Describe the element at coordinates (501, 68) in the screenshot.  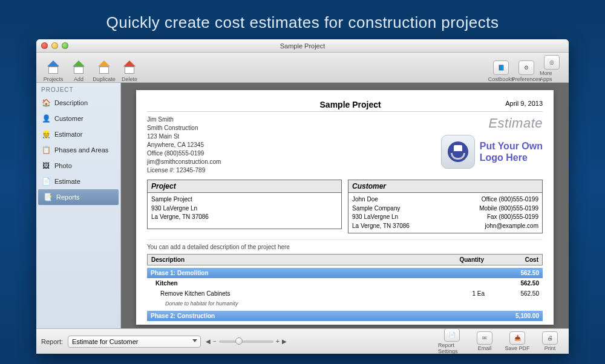
I see `book-icon: 📘` at that location.